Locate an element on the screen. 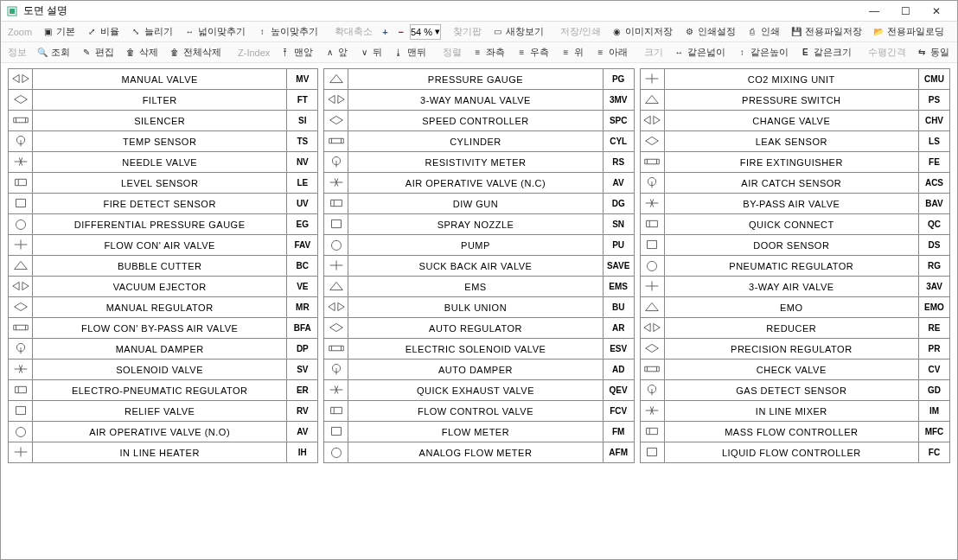  legend-row: ELECTRO-PNEUMATIC REGULATORER is located at coordinates (163, 391).